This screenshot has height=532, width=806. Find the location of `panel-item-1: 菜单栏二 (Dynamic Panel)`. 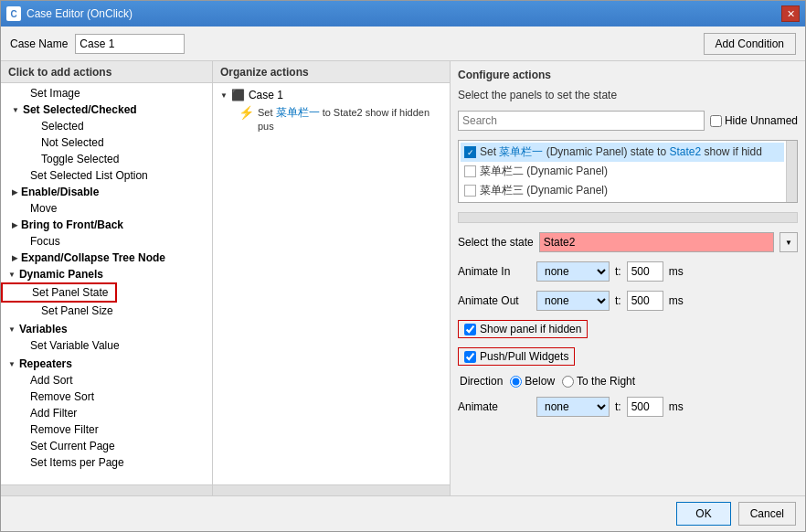

panel-item-1: 菜单栏二 (Dynamic Panel) is located at coordinates (622, 172).